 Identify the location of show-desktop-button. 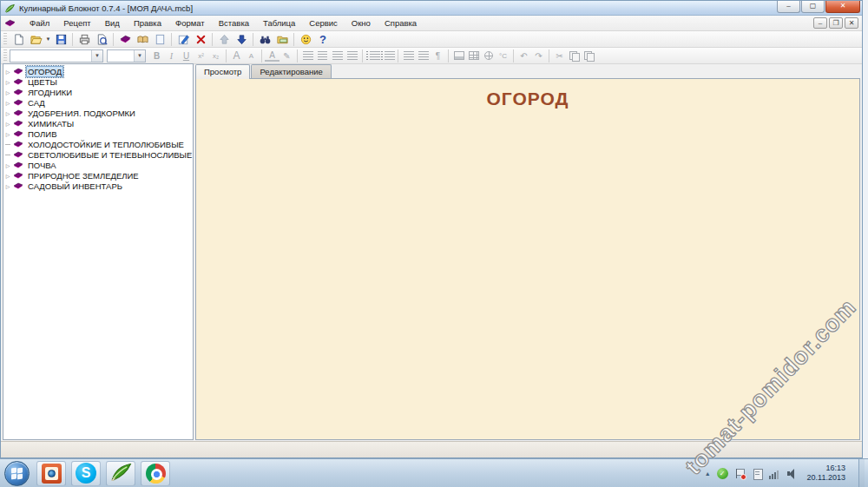
(861, 473).